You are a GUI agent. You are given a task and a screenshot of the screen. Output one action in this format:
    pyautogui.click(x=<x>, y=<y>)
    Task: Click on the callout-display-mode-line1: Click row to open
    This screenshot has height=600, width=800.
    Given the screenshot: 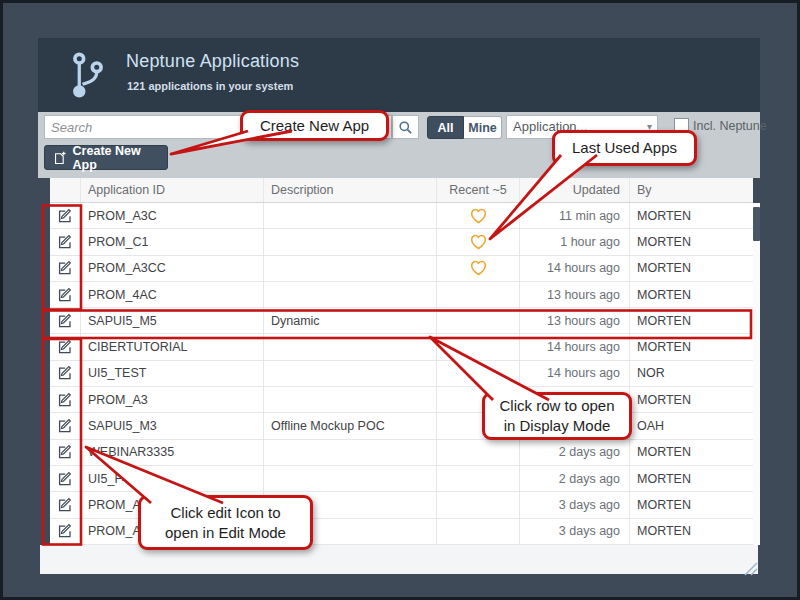 What is the action you would take?
    pyautogui.click(x=556, y=406)
    